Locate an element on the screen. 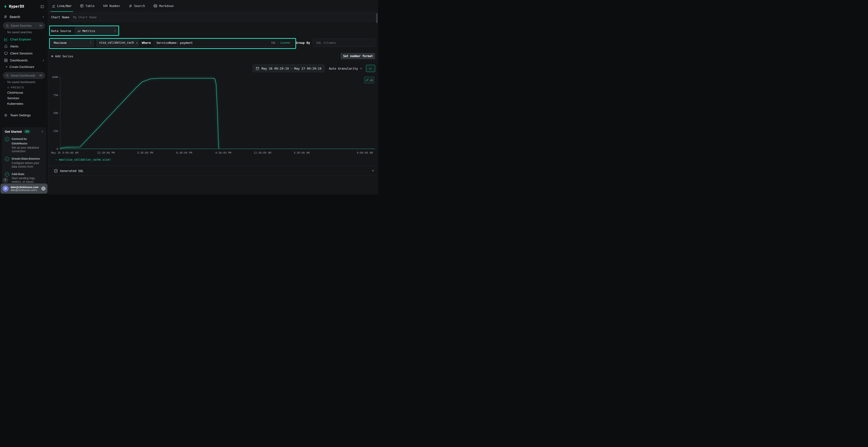 This screenshot has width=868, height=447. granularity-value: Auto Granularity is located at coordinates (343, 69).